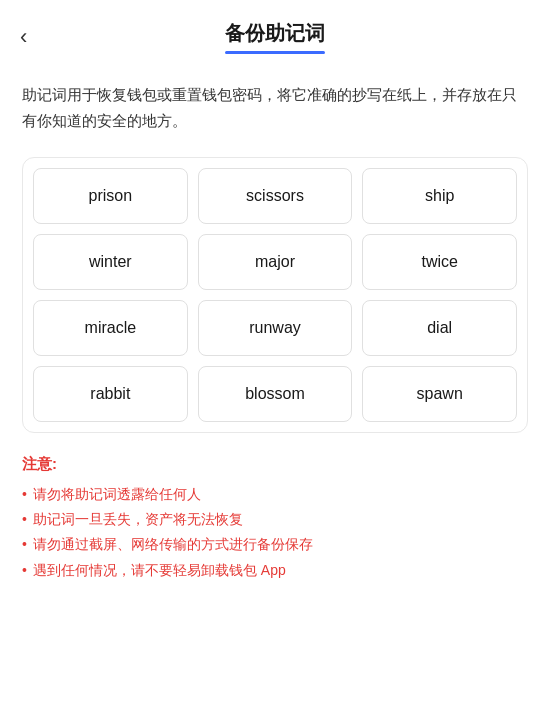 The width and height of the screenshot is (550, 722). What do you see at coordinates (276, 328) in the screenshot?
I see `mnemonic-word-cell: runway` at bounding box center [276, 328].